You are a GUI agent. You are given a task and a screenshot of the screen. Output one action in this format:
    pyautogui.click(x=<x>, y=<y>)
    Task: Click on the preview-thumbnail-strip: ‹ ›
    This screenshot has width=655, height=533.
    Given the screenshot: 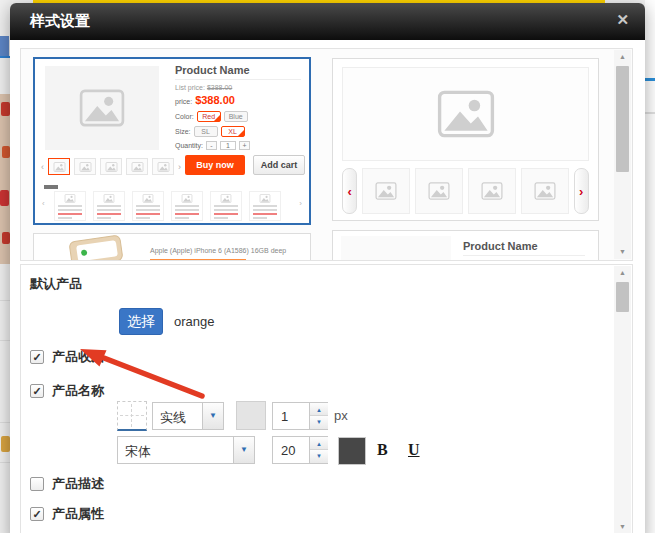 What is the action you would take?
    pyautogui.click(x=111, y=166)
    